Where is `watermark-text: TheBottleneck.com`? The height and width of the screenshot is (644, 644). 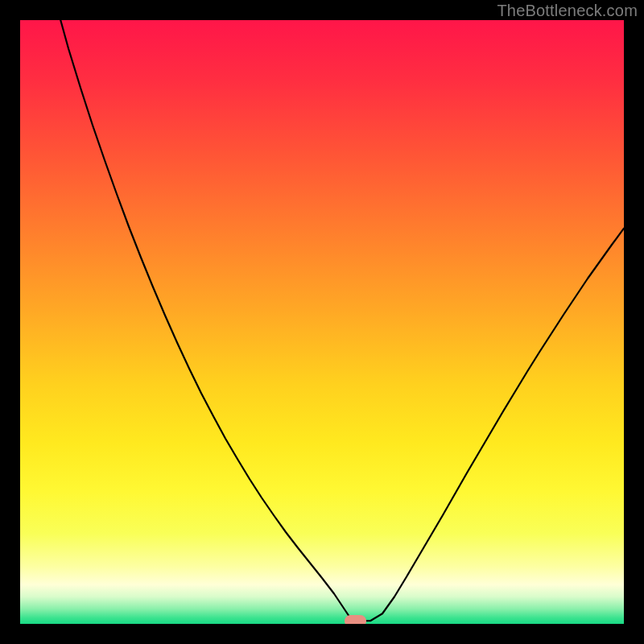
watermark-text: TheBottleneck.com is located at coordinates (567, 11).